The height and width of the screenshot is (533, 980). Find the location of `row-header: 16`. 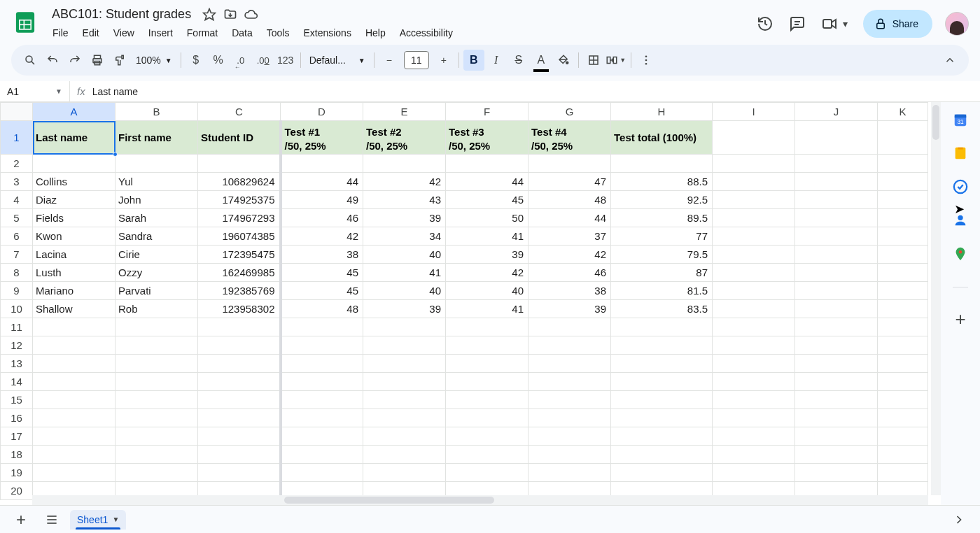

row-header: 16 is located at coordinates (17, 418).